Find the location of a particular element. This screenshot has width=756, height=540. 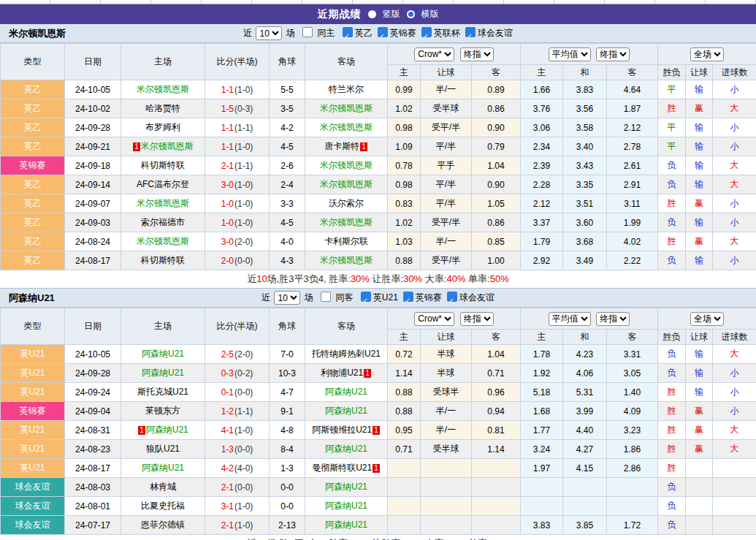

home-team-name: 恩菲尔德镇 is located at coordinates (163, 525).